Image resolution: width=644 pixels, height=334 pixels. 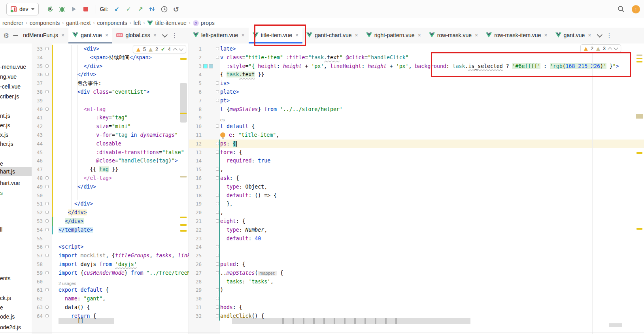 I want to click on right-error-stripe, so click(x=640, y=189).